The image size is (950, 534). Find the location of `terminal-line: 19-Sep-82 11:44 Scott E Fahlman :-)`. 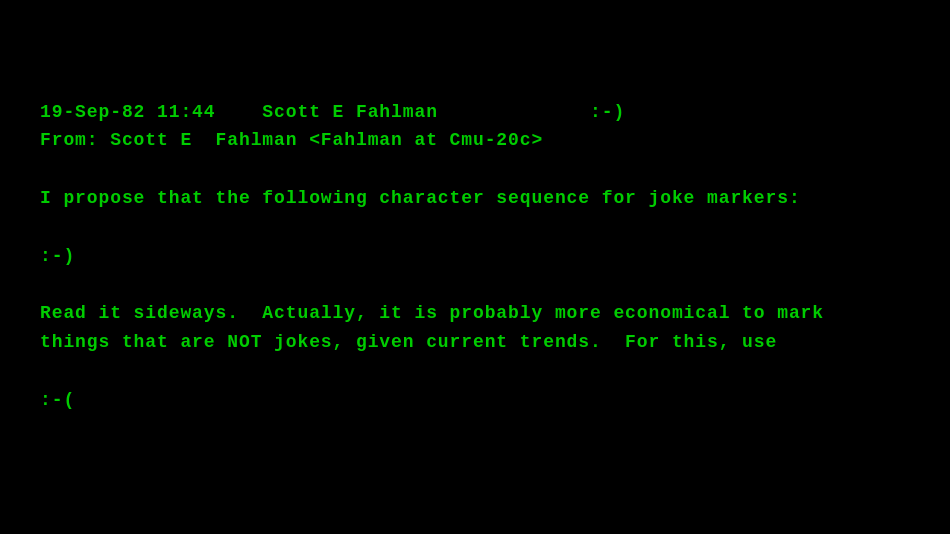

terminal-line: 19-Sep-82 11:44 Scott E Fahlman :-) is located at coordinates (475, 112).